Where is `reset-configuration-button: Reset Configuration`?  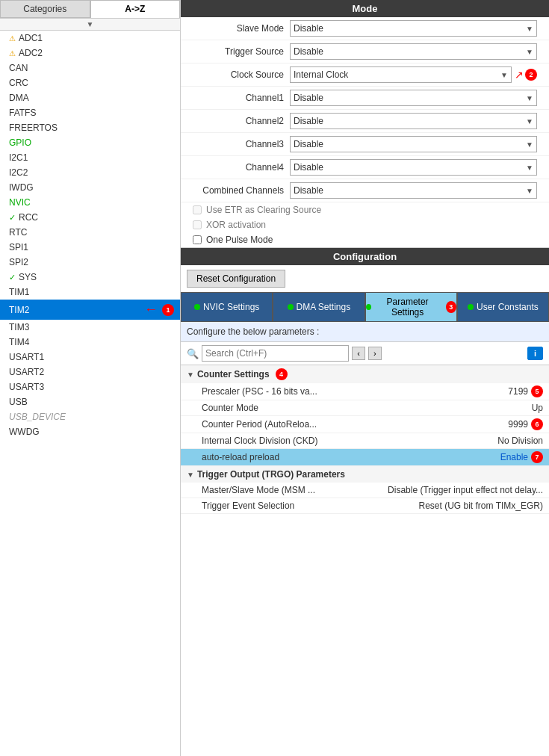
reset-configuration-button: Reset Configuration is located at coordinates (236, 279).